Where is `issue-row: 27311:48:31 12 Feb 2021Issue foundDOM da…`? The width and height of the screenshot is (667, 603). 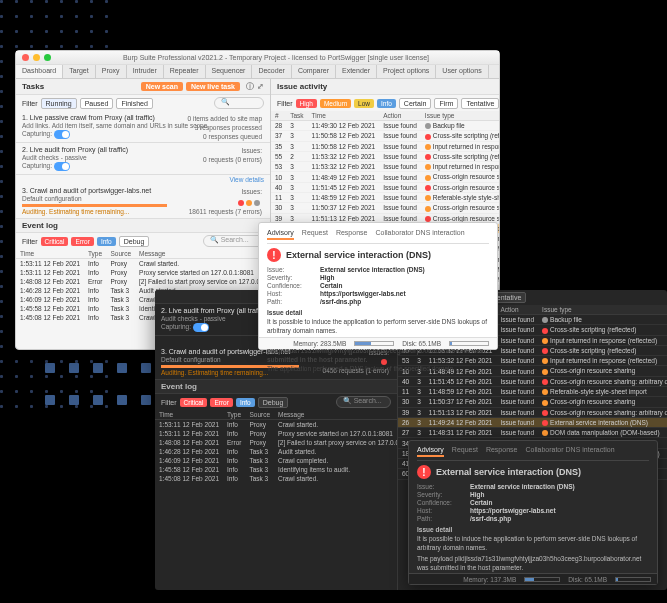 issue-row: 27311:48:31 12 Feb 2021Issue foundDOM da… is located at coordinates (532, 433).